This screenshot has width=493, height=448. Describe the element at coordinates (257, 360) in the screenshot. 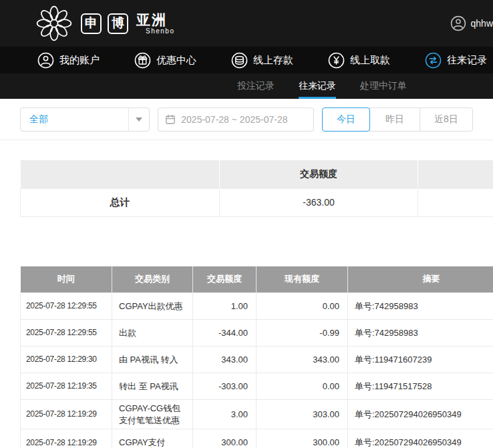

I see `table-row: 2025-07-28 12:29:30 由 PA视讯 转入 343.00 343…` at that location.